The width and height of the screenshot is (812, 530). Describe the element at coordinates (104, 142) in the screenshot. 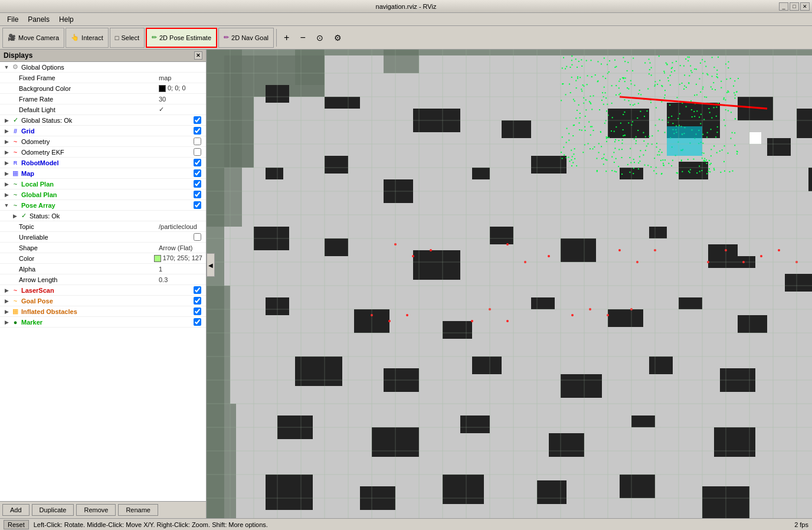

I see `odometry-label: Odometry` at that location.